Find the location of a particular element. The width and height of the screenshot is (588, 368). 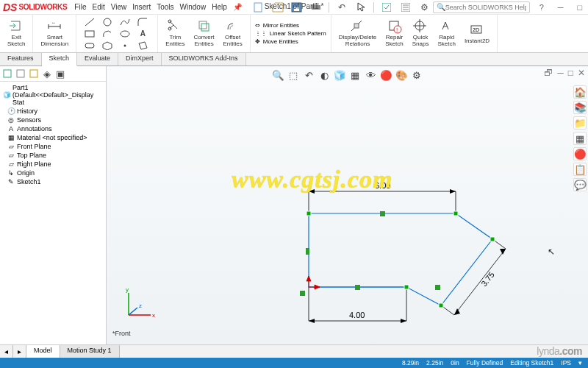

convert-entities-button: ConvertEntities is located at coordinates (204, 34).